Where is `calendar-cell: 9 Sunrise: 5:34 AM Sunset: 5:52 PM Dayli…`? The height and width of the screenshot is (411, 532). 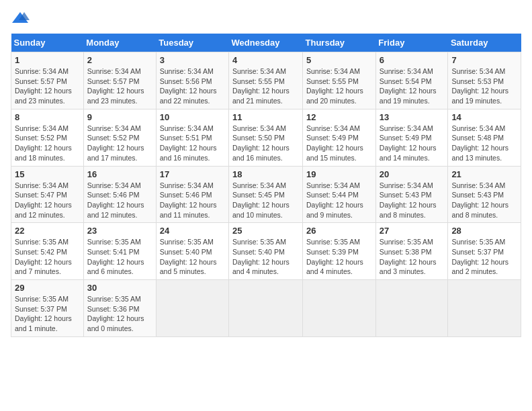 calendar-cell: 9 Sunrise: 5:34 AM Sunset: 5:52 PM Dayli… is located at coordinates (120, 137).